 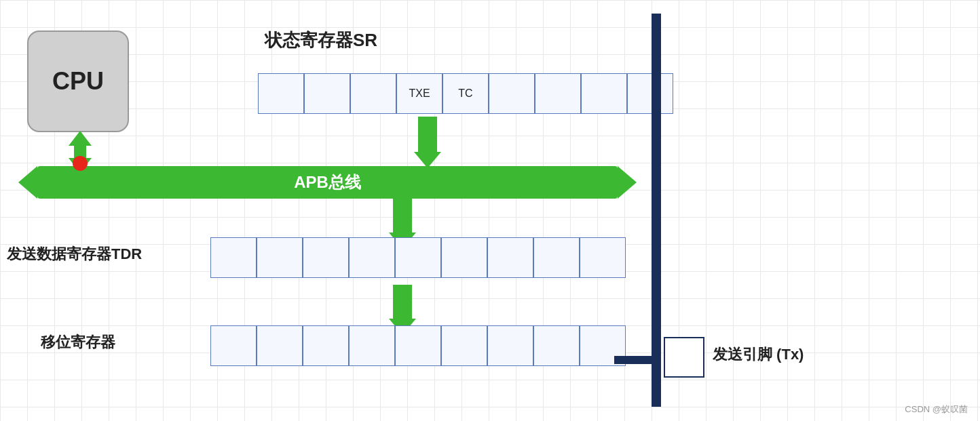 What do you see at coordinates (78, 81) in the screenshot?
I see `cpu-box: CPU` at bounding box center [78, 81].